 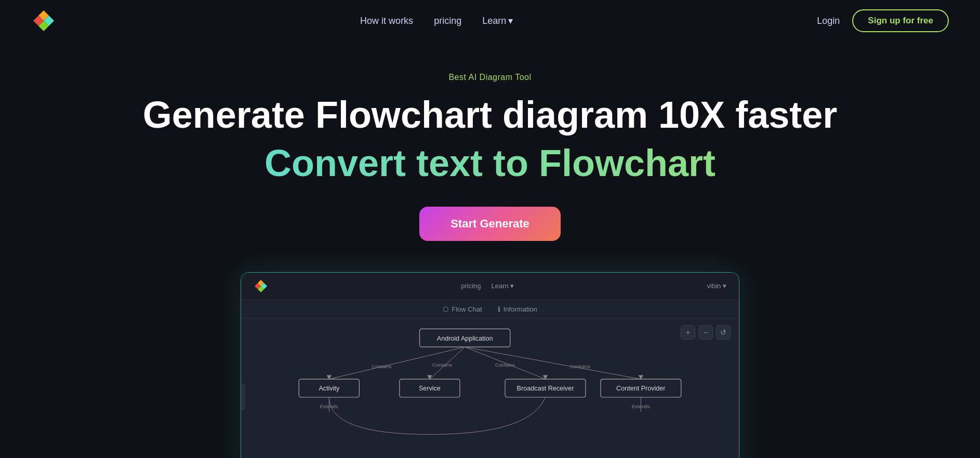 I want to click on hero-title: Generate Flowchart diagram 10X faster, so click(x=490, y=115).